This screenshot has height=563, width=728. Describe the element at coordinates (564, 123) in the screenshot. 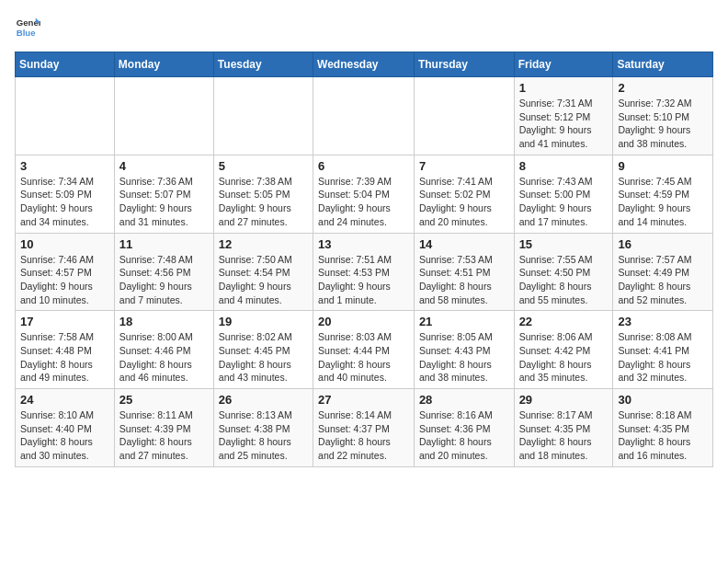

I see `day-info: Sunrise: 7:31 AM Sunset: 5:12 PM Dayligh…` at that location.